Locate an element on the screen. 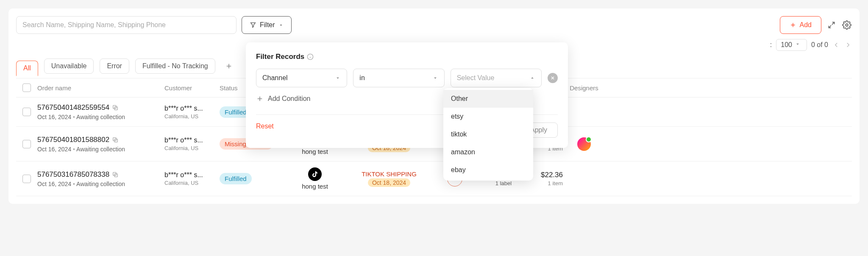  add-condition-label: Add Condition is located at coordinates (289, 99).